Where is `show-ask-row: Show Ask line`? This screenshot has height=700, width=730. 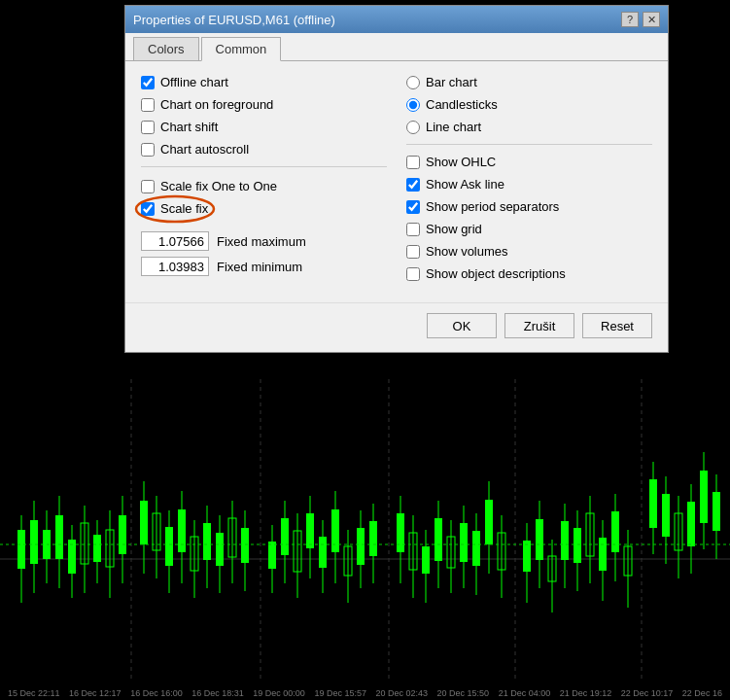
show-ask-row: Show Ask line is located at coordinates (529, 185).